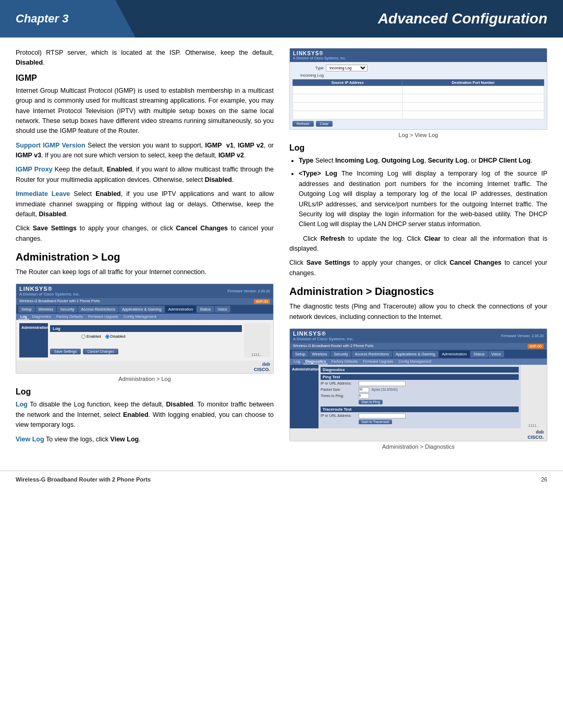 The width and height of the screenshot is (563, 728). What do you see at coordinates (371, 402) in the screenshot?
I see `start-ping-button: Start to Ping` at bounding box center [371, 402].